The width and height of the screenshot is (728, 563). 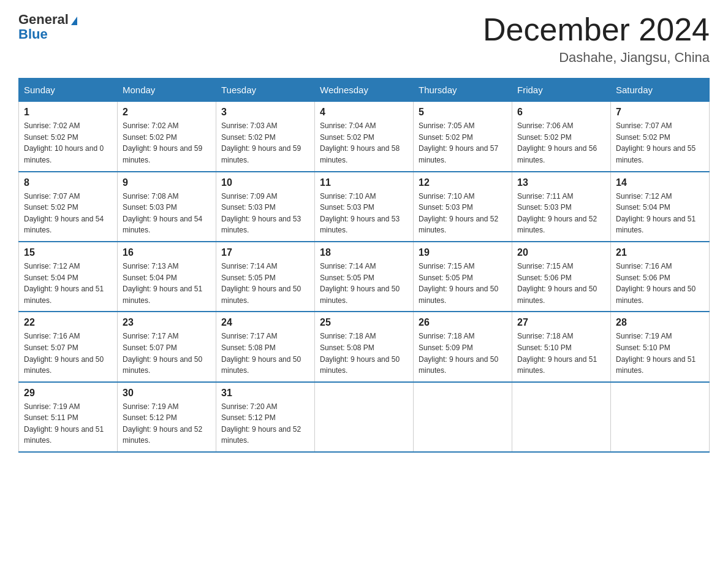 I want to click on day-number: 13, so click(x=561, y=183).